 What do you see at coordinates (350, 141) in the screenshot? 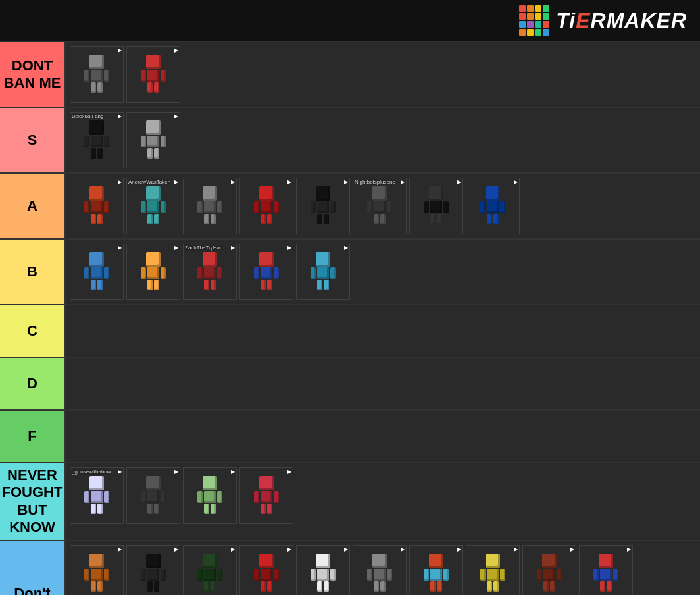
I see `tier-row-s: S▶BisexualFang▶` at bounding box center [350, 141].